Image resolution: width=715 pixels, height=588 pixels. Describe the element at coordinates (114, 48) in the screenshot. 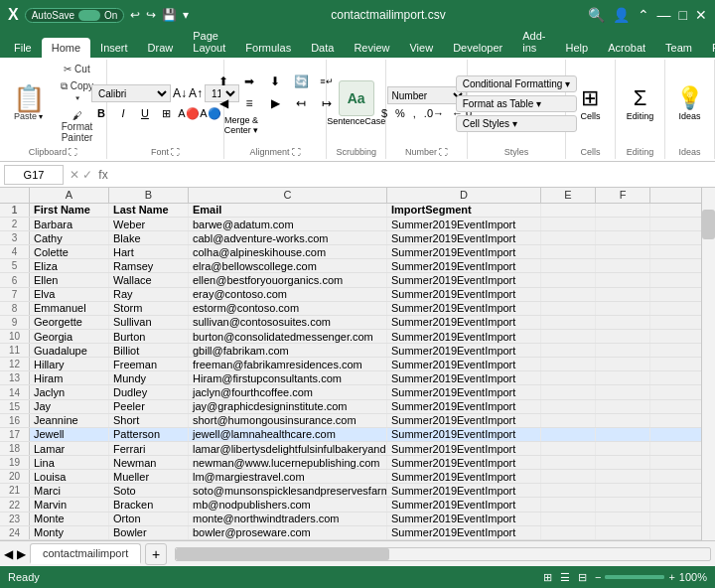

I see `tab-insert: Insert` at that location.